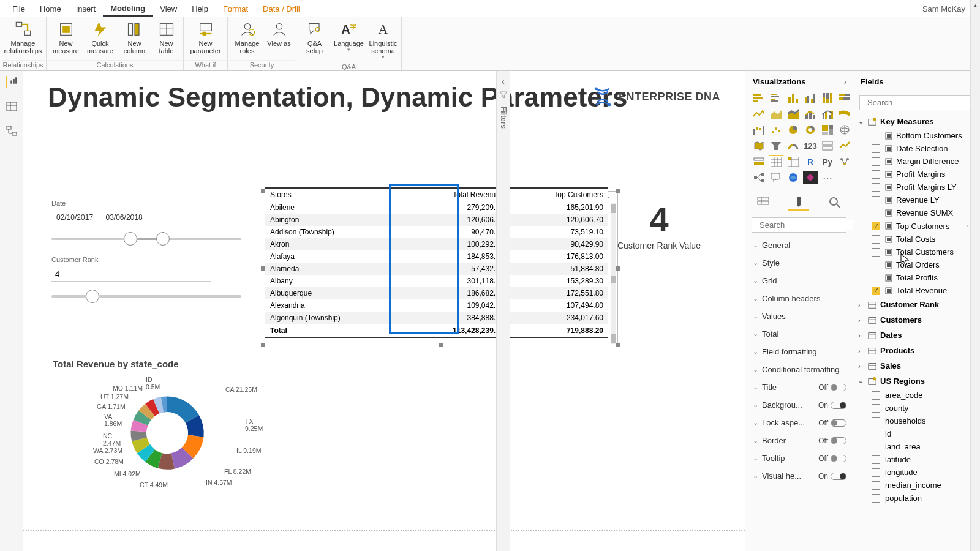 The height and width of the screenshot is (551, 980). What do you see at coordinates (279, 40) in the screenshot?
I see `view-as-button: View as` at bounding box center [279, 40].